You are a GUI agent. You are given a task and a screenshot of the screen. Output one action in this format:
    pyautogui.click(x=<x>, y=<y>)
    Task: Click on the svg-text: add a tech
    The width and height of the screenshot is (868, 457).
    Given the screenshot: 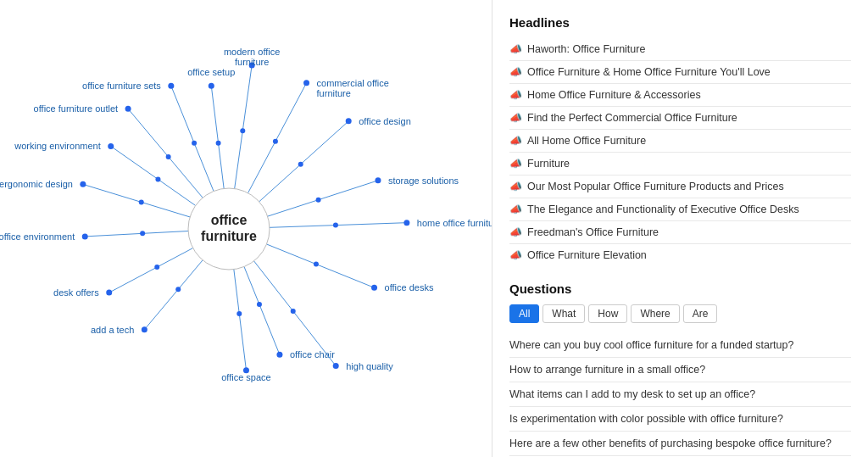 What is the action you would take?
    pyautogui.click(x=112, y=330)
    